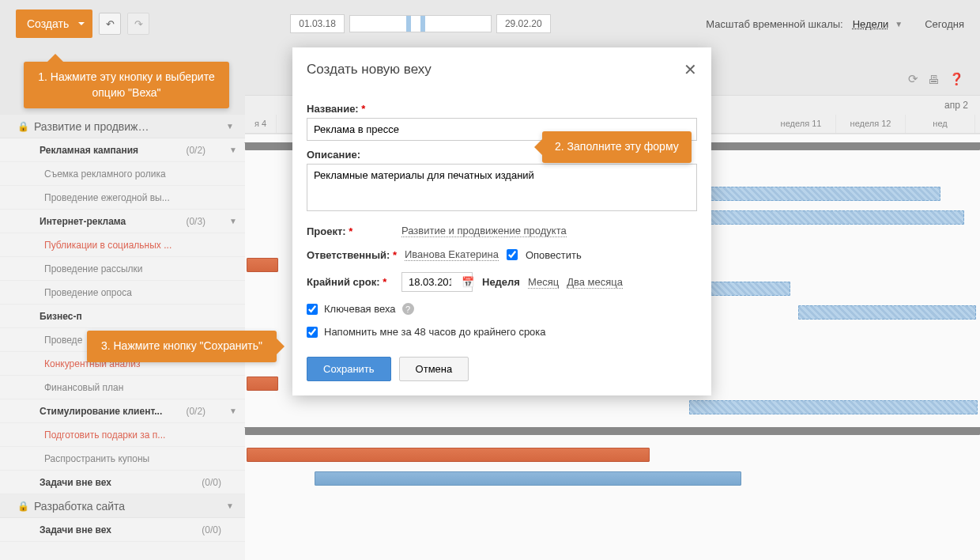 The width and height of the screenshot is (980, 560). What do you see at coordinates (594, 282) in the screenshot?
I see `preset-two-months: Два месяца` at bounding box center [594, 282].